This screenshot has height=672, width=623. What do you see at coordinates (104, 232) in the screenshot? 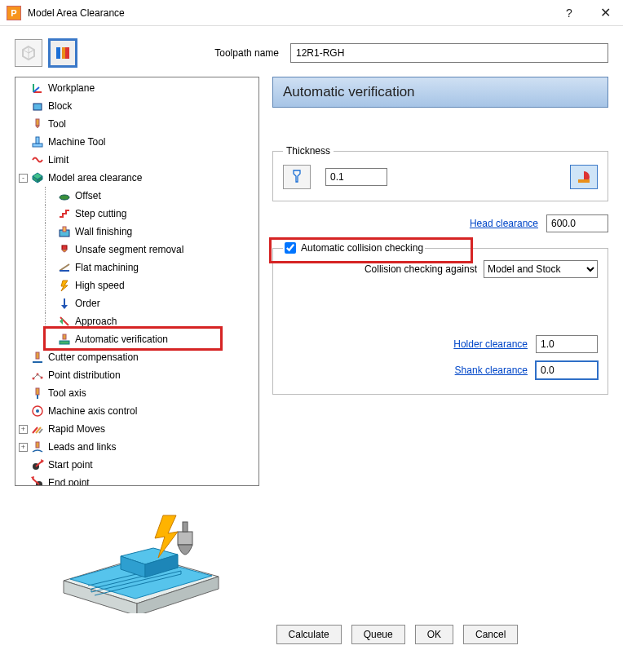
I see `tree-item-label: Wall finishing` at bounding box center [104, 232].